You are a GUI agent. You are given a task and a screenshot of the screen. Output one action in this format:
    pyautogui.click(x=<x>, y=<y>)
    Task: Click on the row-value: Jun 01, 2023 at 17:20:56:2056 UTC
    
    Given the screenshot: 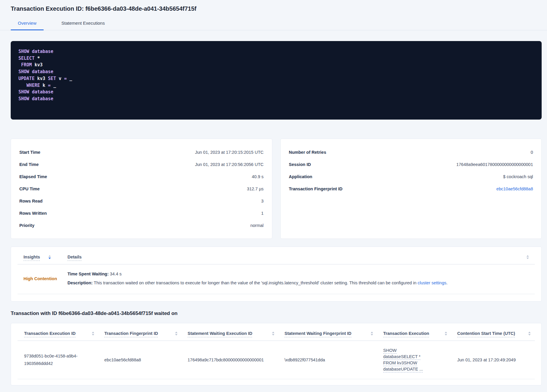 What is the action you would take?
    pyautogui.click(x=230, y=164)
    